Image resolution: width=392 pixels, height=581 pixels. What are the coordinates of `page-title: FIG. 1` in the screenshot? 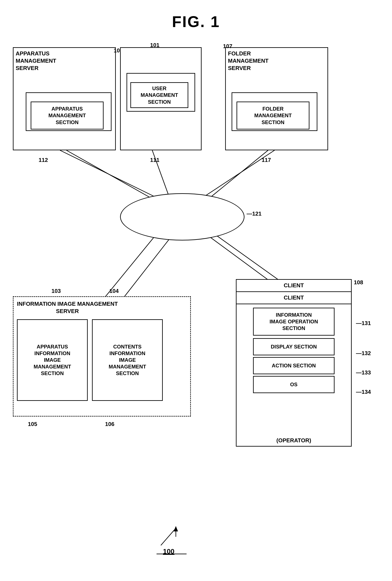 It's located at (196, 15).